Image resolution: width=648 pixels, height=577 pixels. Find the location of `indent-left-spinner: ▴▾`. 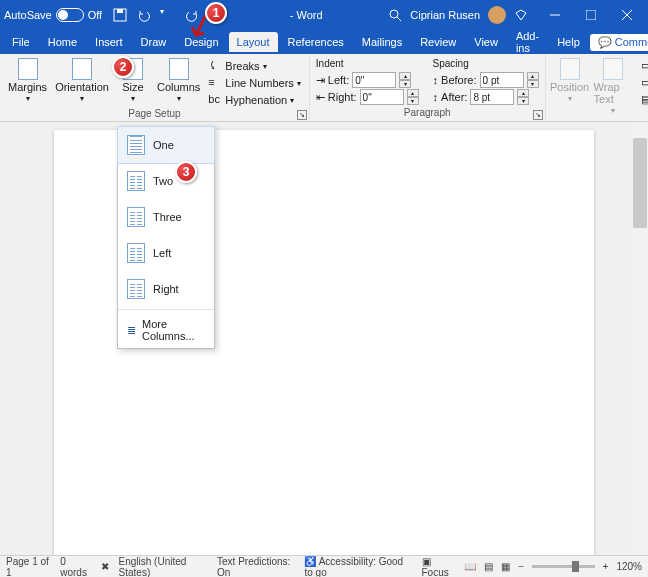

indent-left-spinner: ▴▾ is located at coordinates (405, 80).